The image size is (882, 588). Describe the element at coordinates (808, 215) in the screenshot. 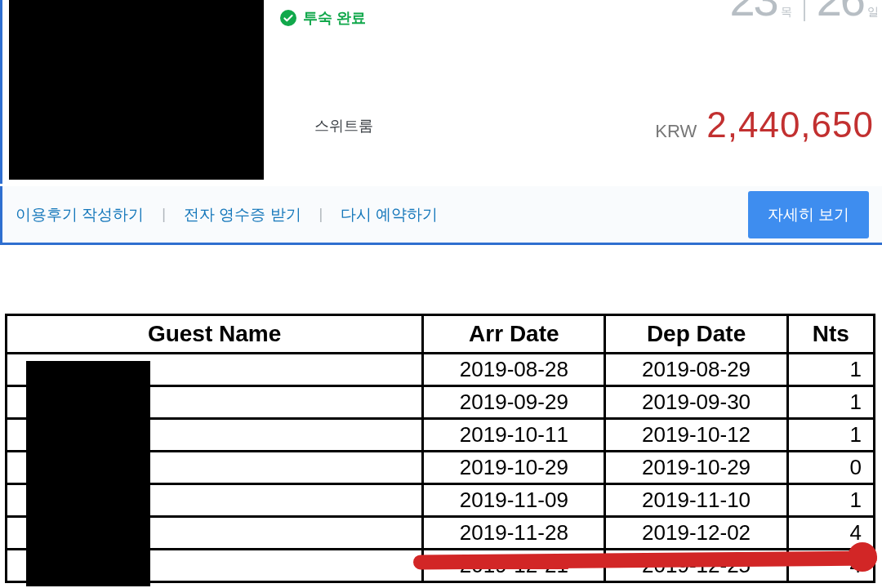

I see `detail-button: 자세히 보기` at that location.